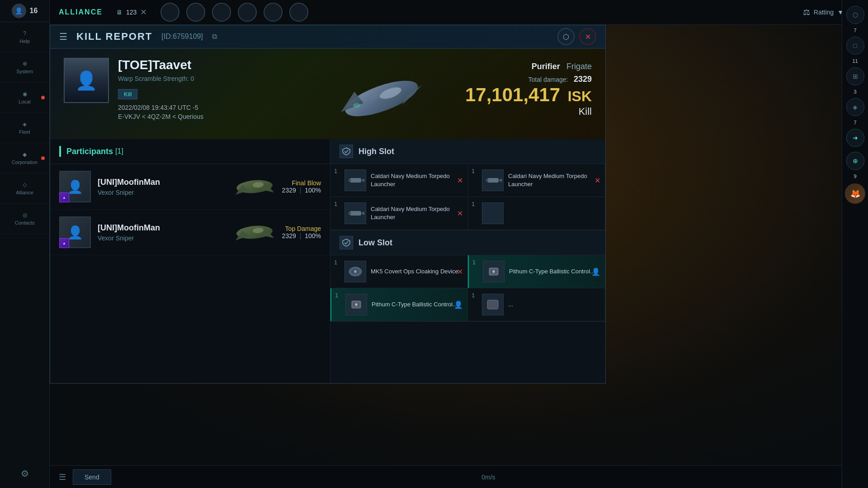 The width and height of the screenshot is (868, 488). I want to click on participants-header: Participants [1], so click(190, 152).